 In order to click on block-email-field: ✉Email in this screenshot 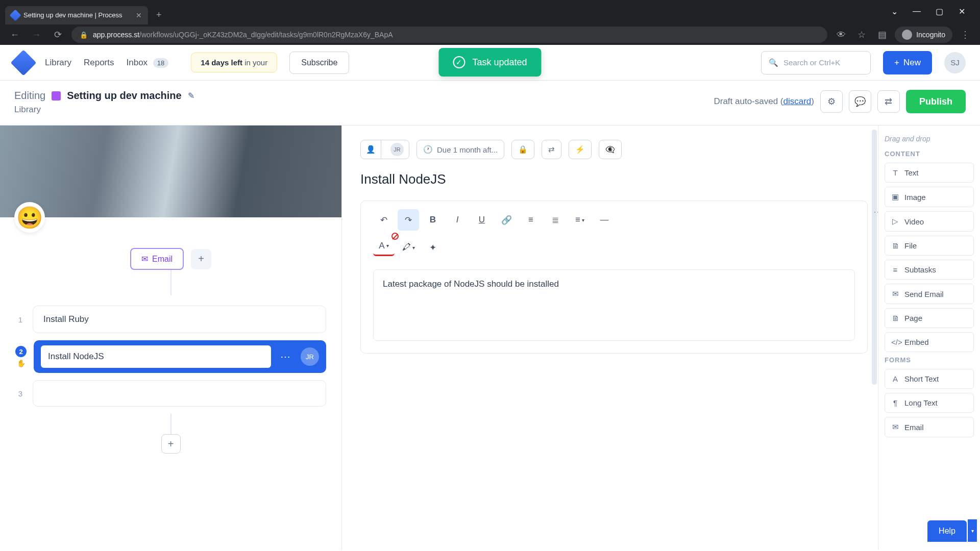, I will do `click(929, 427)`.